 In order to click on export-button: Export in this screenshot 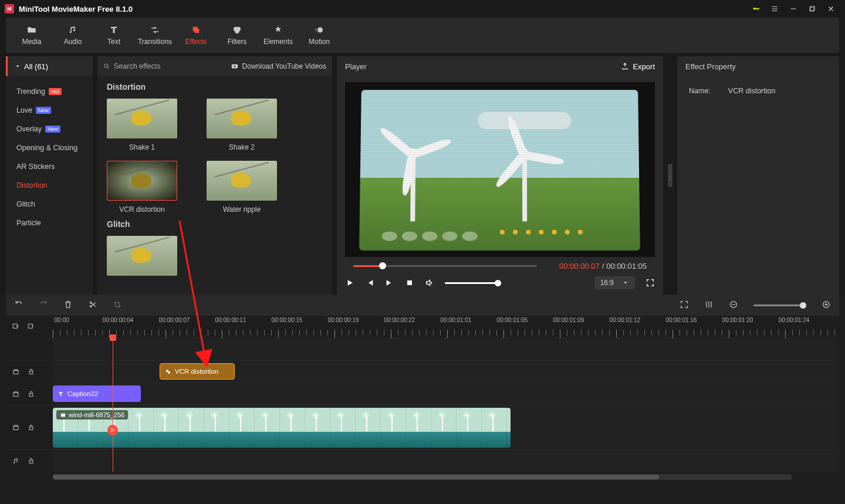, I will do `click(638, 67)`.